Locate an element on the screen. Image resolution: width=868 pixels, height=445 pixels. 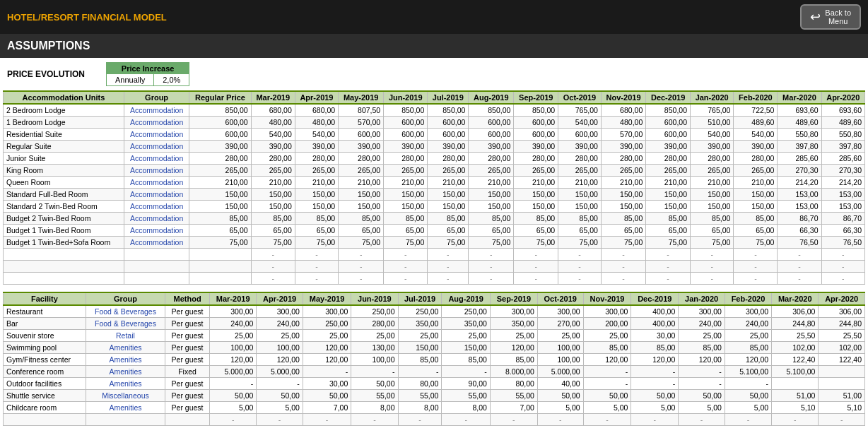
facility-method: Fixed is located at coordinates (188, 372).